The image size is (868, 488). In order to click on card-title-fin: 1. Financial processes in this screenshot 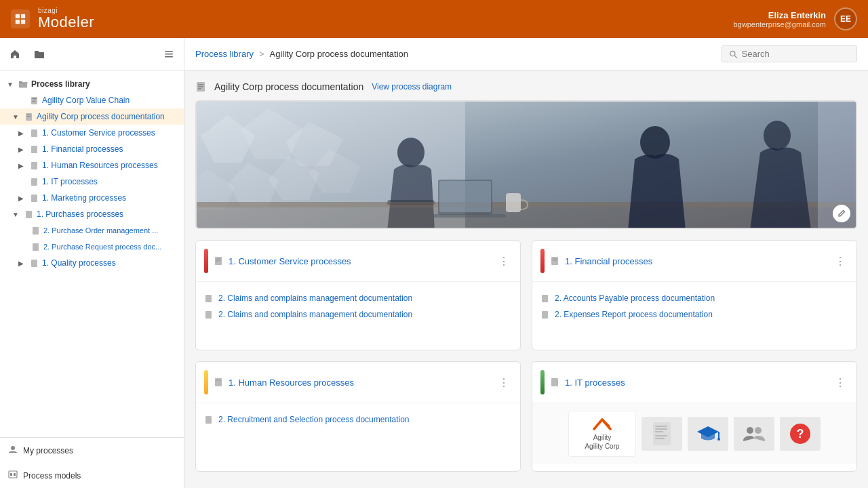, I will do `click(696, 262)`.